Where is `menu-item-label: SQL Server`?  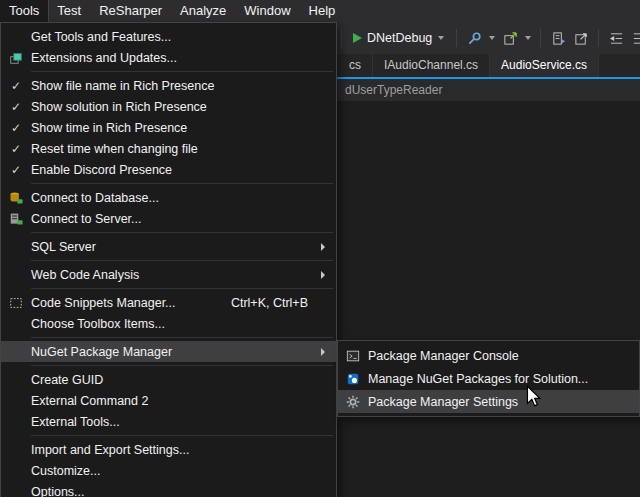 menu-item-label: SQL Server is located at coordinates (64, 247).